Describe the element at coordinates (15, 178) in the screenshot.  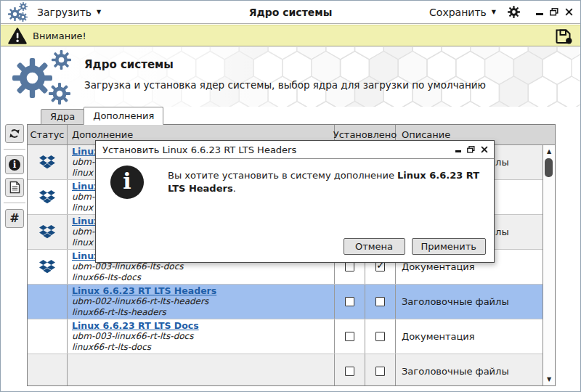
I see `sidebar: i #` at that location.